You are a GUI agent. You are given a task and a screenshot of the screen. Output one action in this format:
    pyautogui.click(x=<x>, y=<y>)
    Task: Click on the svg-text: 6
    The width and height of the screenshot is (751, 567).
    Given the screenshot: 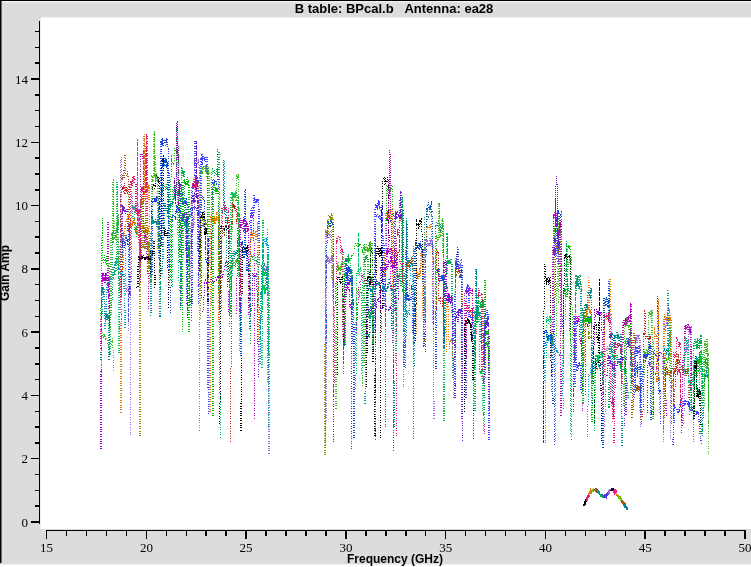 What is the action you would take?
    pyautogui.click(x=26, y=332)
    